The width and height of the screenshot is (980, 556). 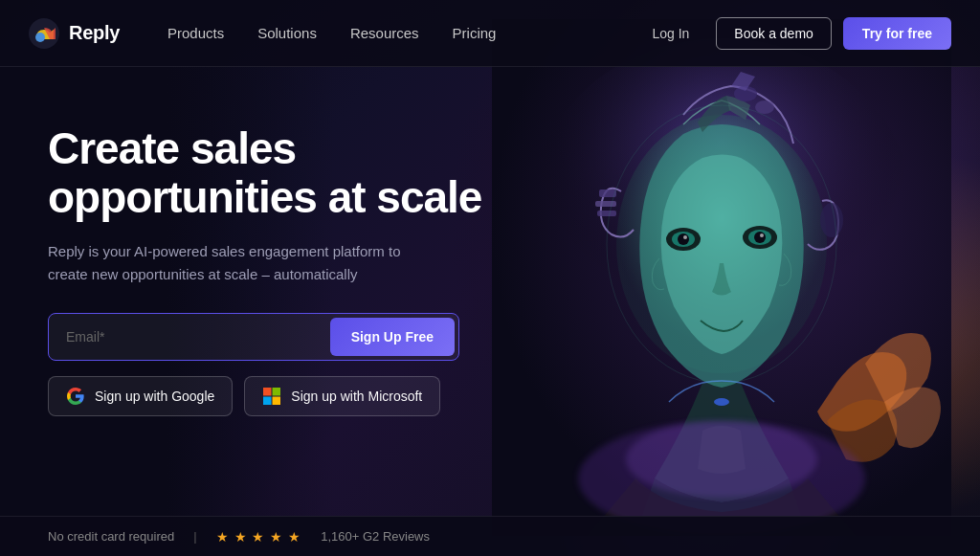 I want to click on reply-logo-icon, so click(x=44, y=33).